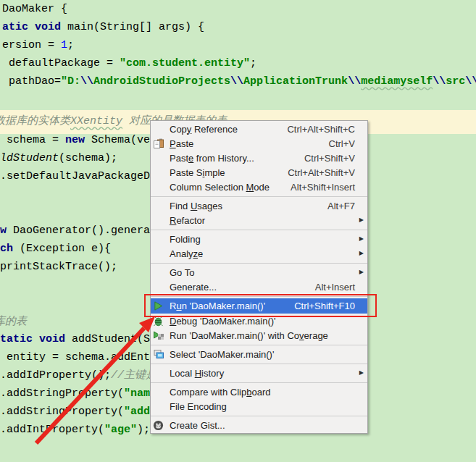 The image size is (476, 462). What do you see at coordinates (259, 206) in the screenshot?
I see `menu-item-find-usages: Find UsagesAlt+F7` at bounding box center [259, 206].